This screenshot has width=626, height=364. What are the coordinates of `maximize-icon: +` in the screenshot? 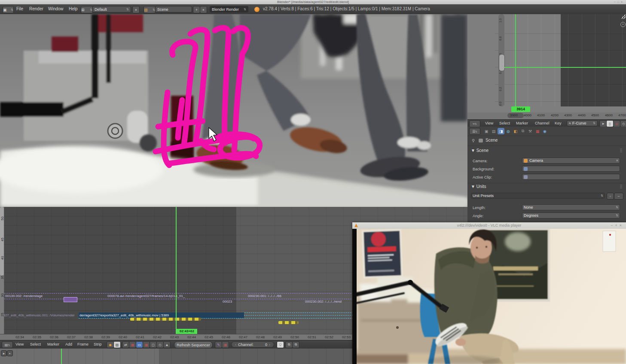 It's located at (617, 225).